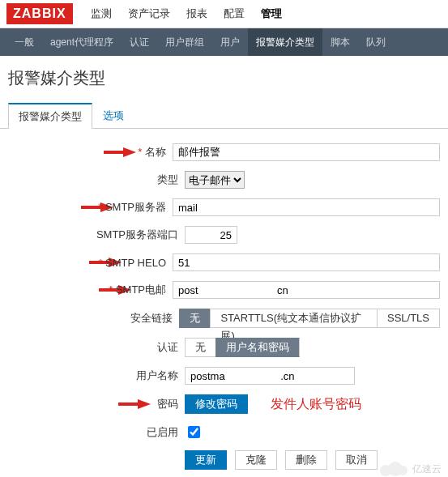 The image size is (448, 477). I want to click on auth-none: 无, so click(200, 347).